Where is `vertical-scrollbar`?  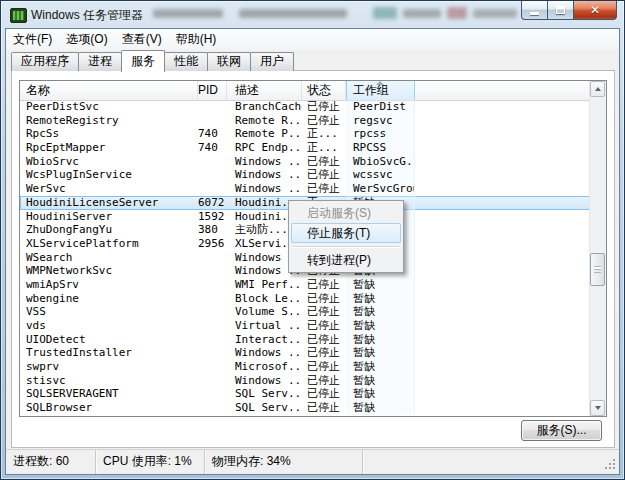
vertical-scrollbar is located at coordinates (598, 248).